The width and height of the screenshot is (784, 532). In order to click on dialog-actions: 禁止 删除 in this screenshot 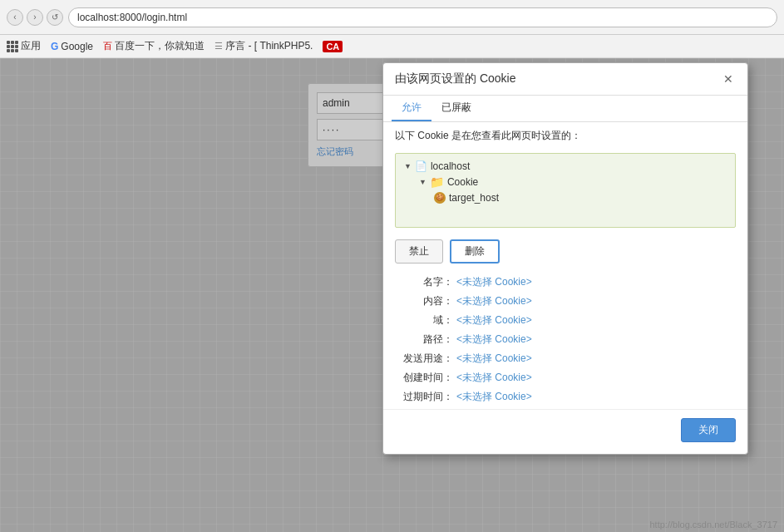, I will do `click(565, 254)`.